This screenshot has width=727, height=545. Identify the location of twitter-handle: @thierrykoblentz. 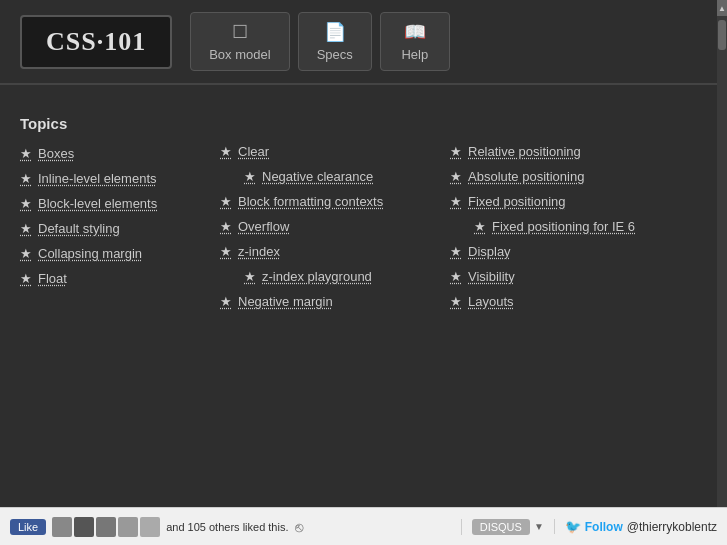
(672, 527).